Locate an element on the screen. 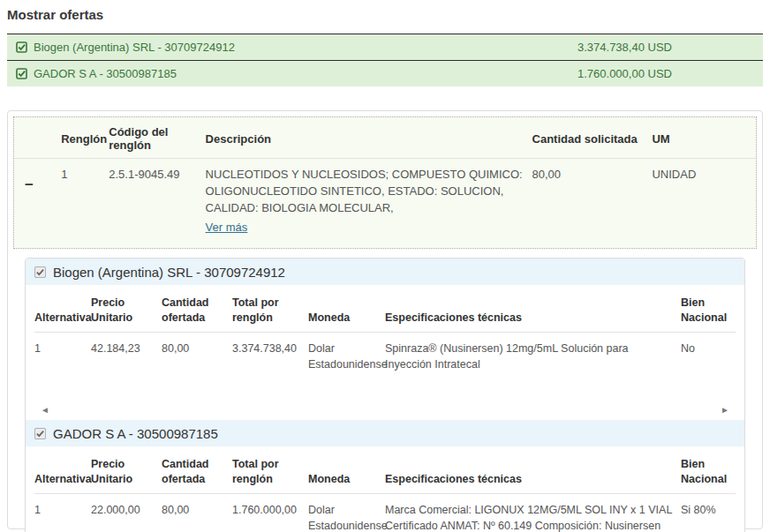 The height and width of the screenshot is (532, 770). header-descripcion: Descripción is located at coordinates (369, 138).